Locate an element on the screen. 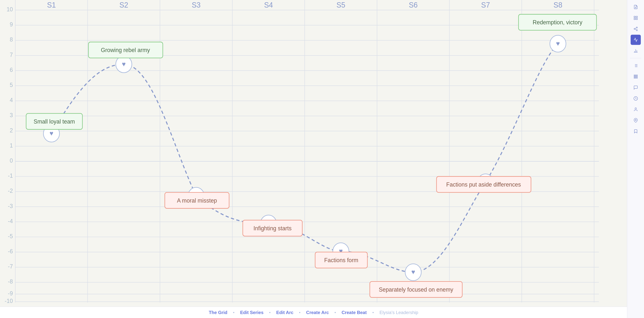 The width and height of the screenshot is (644, 318). bookmark-icon-btn is located at coordinates (636, 131).